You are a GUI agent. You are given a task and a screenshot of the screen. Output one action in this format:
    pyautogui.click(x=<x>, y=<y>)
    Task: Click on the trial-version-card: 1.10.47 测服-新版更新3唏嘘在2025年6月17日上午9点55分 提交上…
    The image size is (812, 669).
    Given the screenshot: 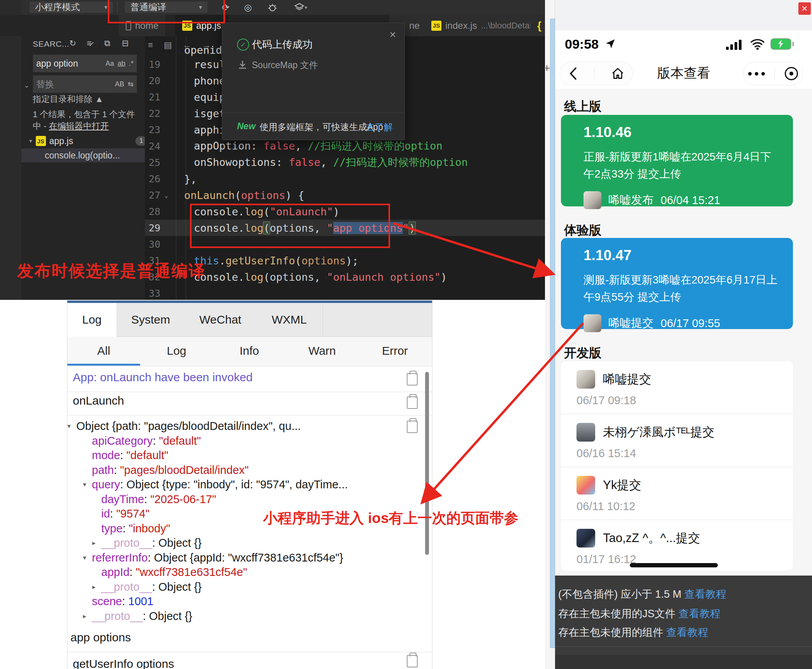 What is the action you would take?
    pyautogui.click(x=677, y=283)
    